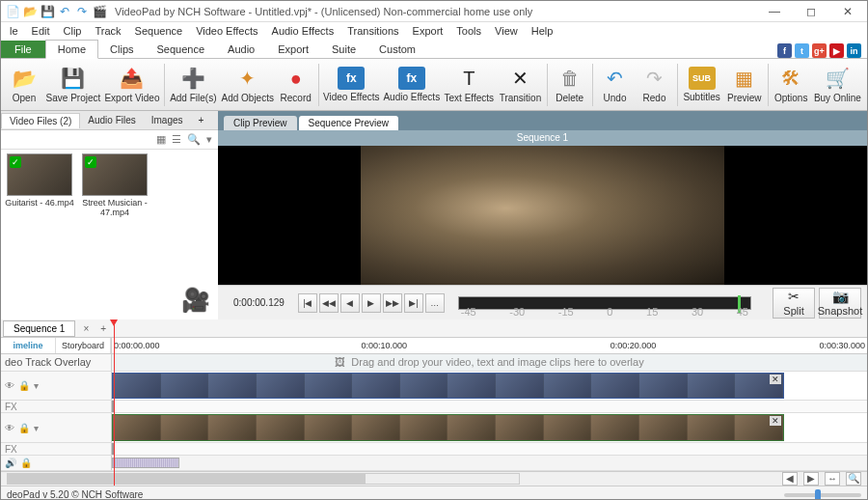 Image resolution: width=868 pixels, height=500 pixels. Describe the element at coordinates (448, 428) in the screenshot. I see `timeline-clip-video2: ✕` at that location.